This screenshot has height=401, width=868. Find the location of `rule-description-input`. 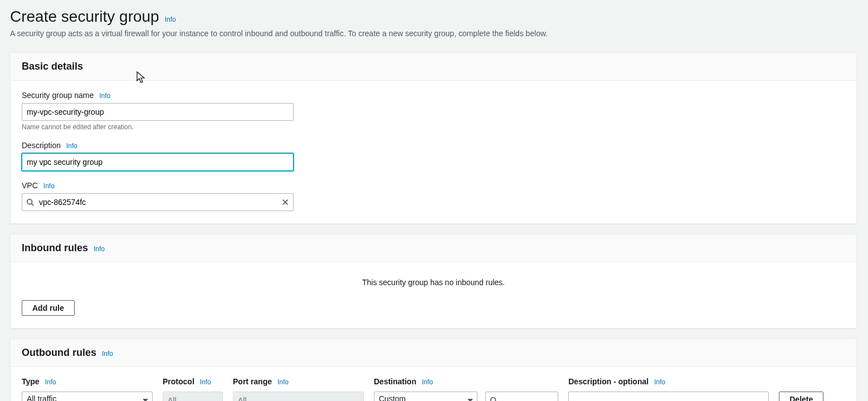

rule-description-input is located at coordinates (669, 397).